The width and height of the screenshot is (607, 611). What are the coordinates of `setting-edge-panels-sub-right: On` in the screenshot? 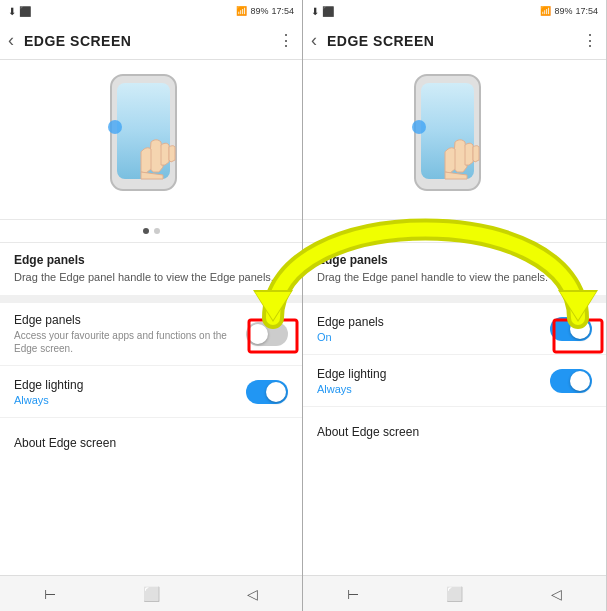 It's located at (434, 337).